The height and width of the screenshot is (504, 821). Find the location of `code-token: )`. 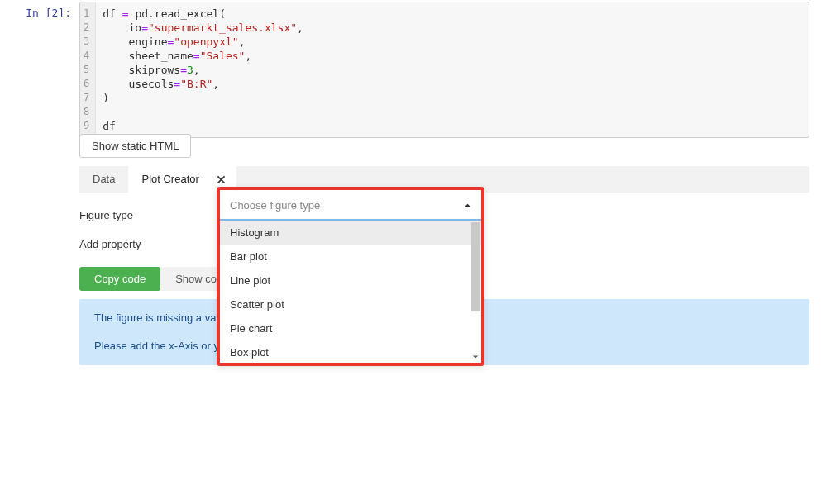

code-token: ) is located at coordinates (106, 97).